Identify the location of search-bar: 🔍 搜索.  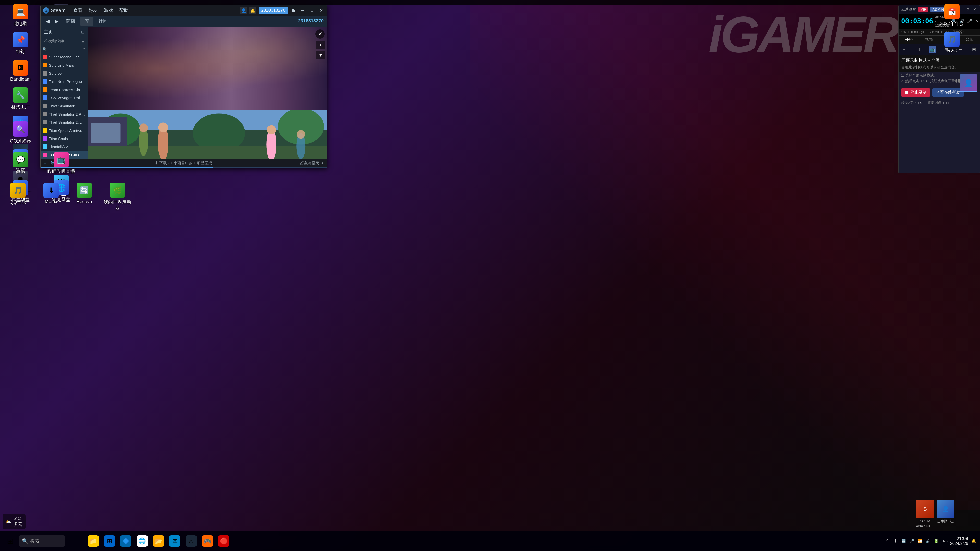
(42, 541).